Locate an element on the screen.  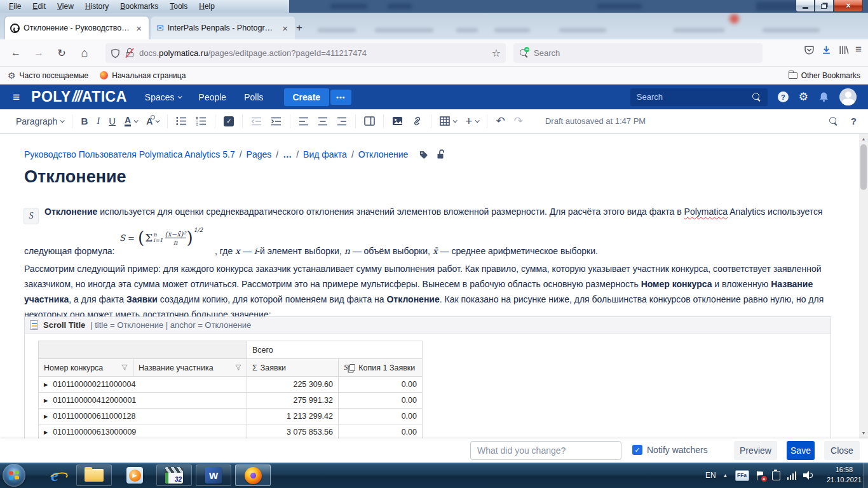
breadcrumb-space: Руководство Пользователя Polymatica Anal… is located at coordinates (130, 154).